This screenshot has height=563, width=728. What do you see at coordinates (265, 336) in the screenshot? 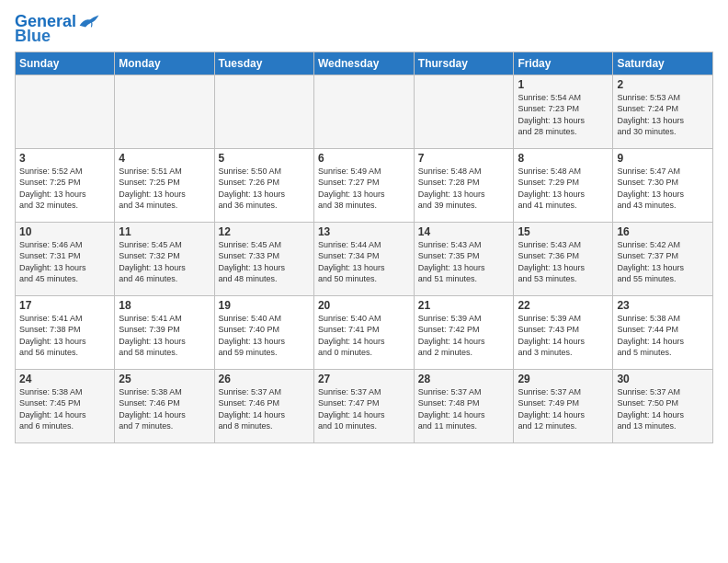
I see `day-info-text: Sunrise: 5:40 AM Sunset: 7:40 PM Dayligh…` at bounding box center [265, 336].